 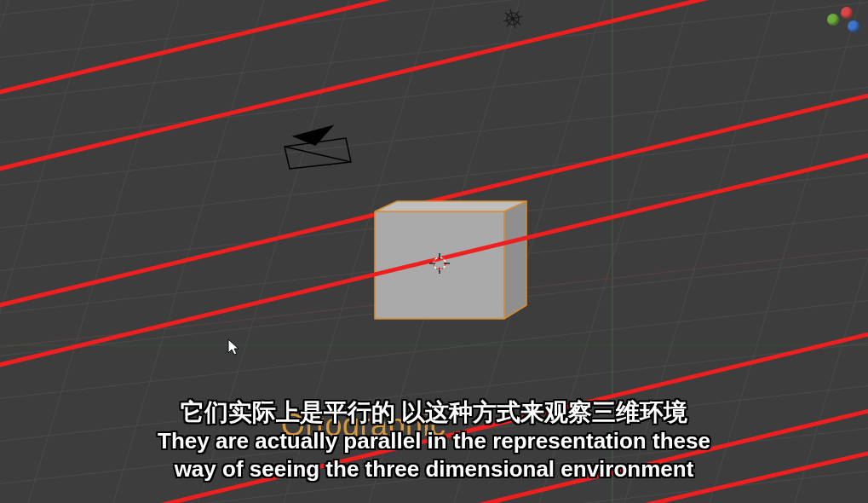 What do you see at coordinates (364, 425) in the screenshot?
I see `annotation-label: Ortographic` at bounding box center [364, 425].